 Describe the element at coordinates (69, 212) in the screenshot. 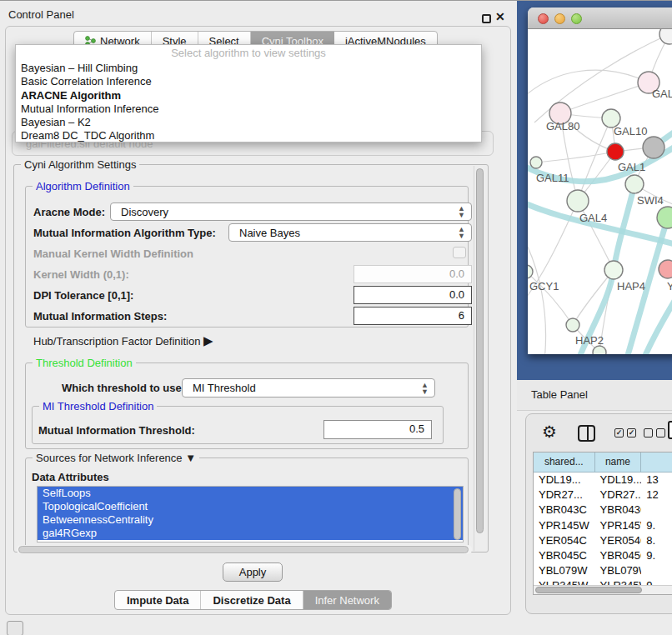

I see `aracne-mode-label: Aracne Mode:` at that location.